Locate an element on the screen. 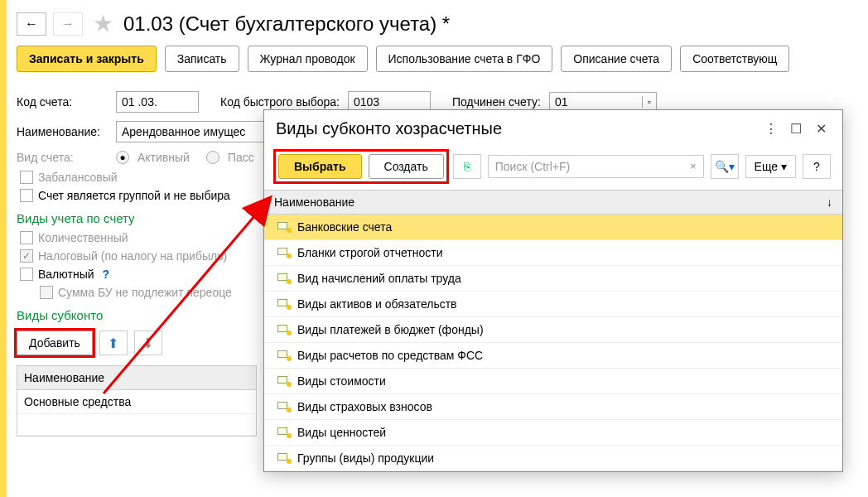 Image resolution: width=868 pixels, height=497 pixels. list-item: Виды стоимости is located at coordinates (553, 381).